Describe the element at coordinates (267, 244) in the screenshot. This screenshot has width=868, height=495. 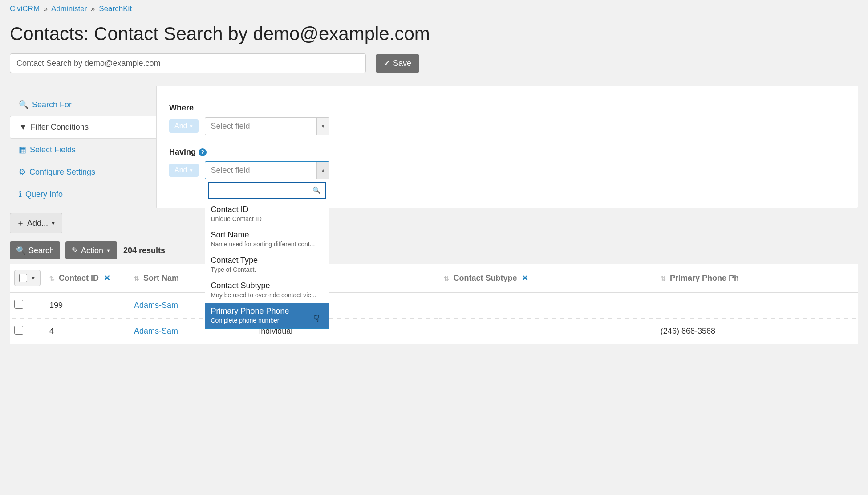
I see `dropdown-item-subtitle: Name used for sorting different cont...` at that location.